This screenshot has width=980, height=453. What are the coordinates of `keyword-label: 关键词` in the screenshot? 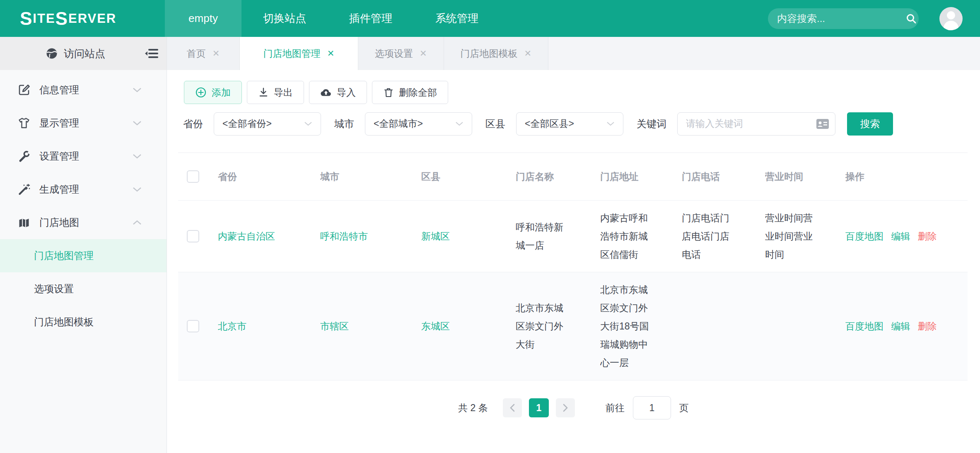 It's located at (652, 124).